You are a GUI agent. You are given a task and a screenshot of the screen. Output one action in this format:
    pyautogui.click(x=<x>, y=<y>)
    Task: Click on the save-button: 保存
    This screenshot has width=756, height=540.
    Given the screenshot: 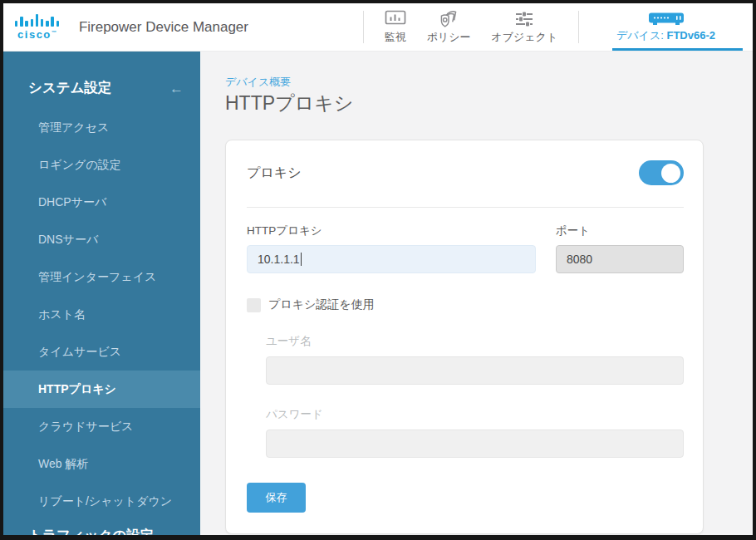 What is the action you would take?
    pyautogui.click(x=276, y=498)
    